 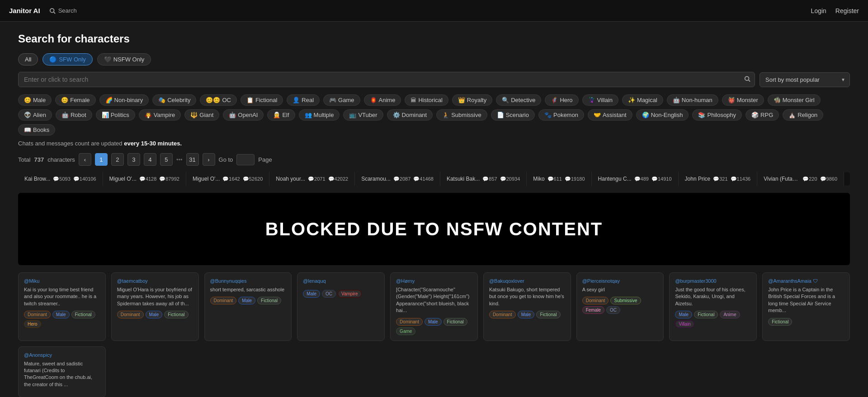 I want to click on nav-login: Login, so click(x=819, y=11).